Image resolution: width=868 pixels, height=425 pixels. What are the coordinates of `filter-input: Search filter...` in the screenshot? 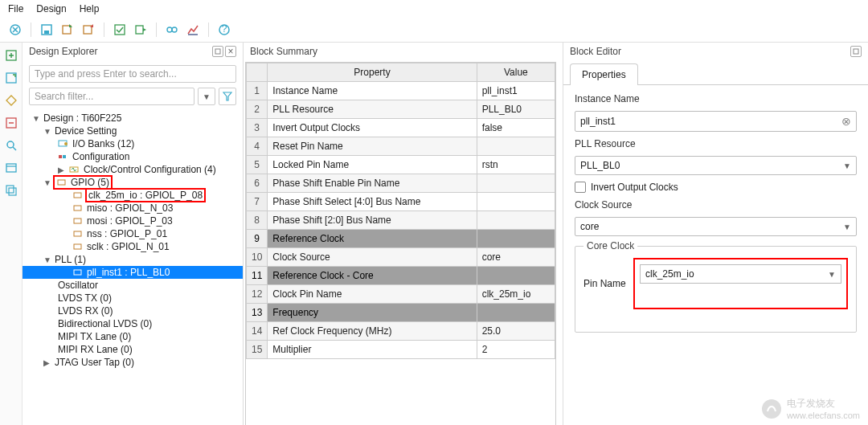 It's located at (112, 96).